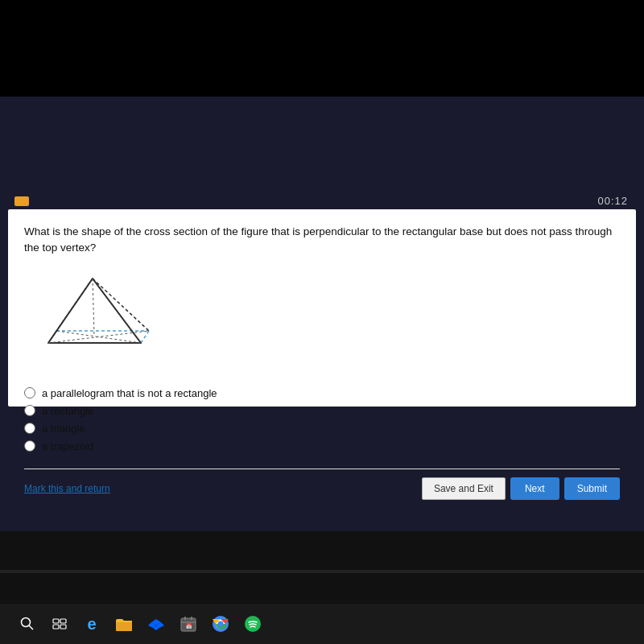 The width and height of the screenshot is (644, 644). Describe the element at coordinates (30, 446) in the screenshot. I see `radio-d` at that location.